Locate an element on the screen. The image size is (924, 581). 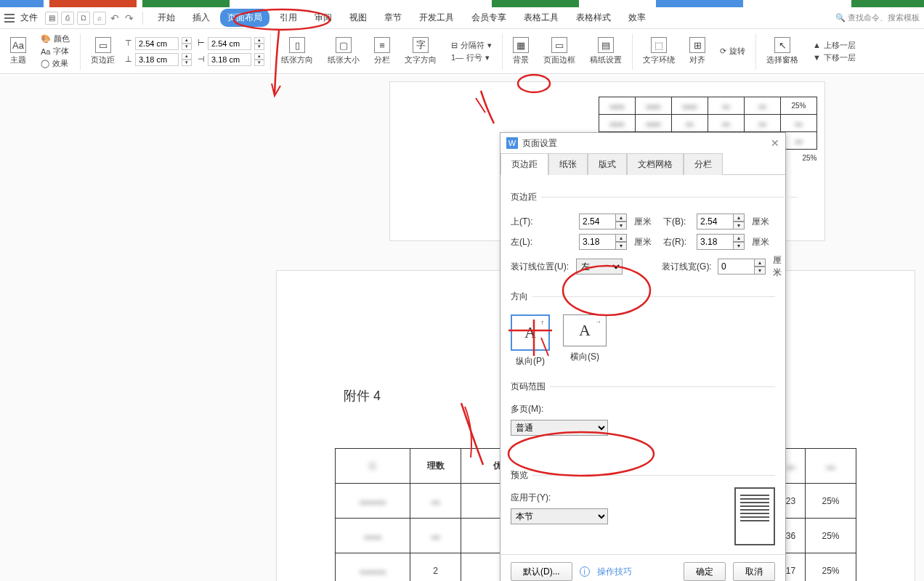
backward-button: ▼下移一层 is located at coordinates (834, 58).